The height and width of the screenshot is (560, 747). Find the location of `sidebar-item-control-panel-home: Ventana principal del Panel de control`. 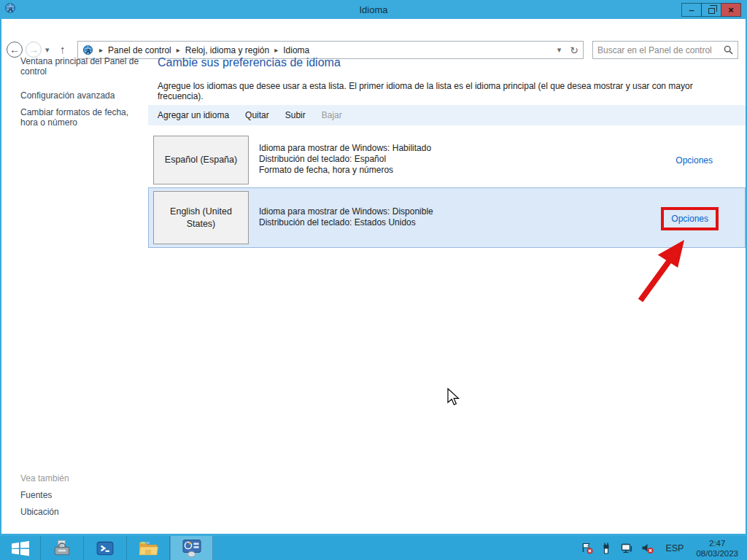

sidebar-item-control-panel-home: Ventana principal del Panel de control is located at coordinates (80, 66).